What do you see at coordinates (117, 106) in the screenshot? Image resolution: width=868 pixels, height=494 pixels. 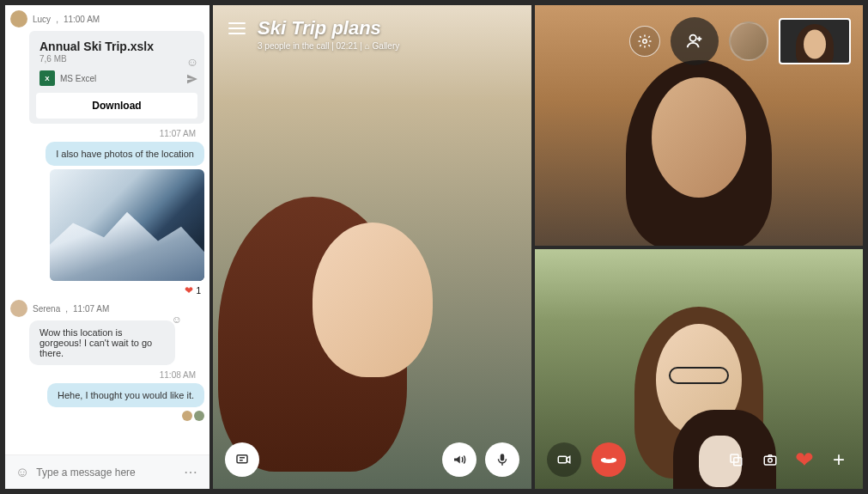 I see `download-button: Download` at bounding box center [117, 106].